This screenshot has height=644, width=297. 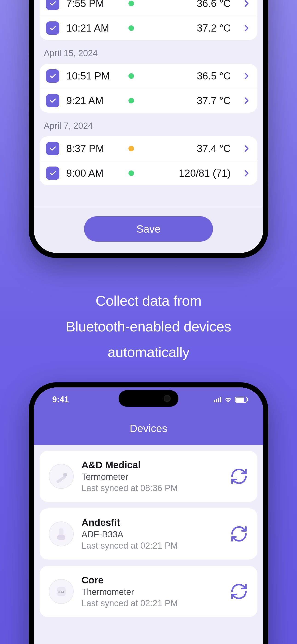 I want to click on marketing-line: automatically, so click(x=148, y=352).